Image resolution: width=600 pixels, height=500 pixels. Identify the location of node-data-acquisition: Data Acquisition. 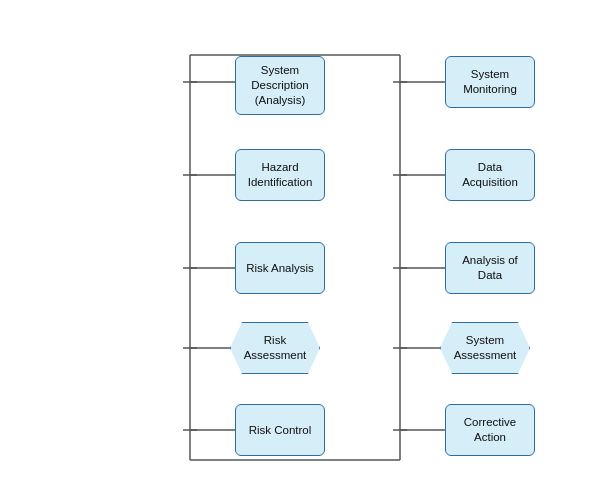
(490, 175).